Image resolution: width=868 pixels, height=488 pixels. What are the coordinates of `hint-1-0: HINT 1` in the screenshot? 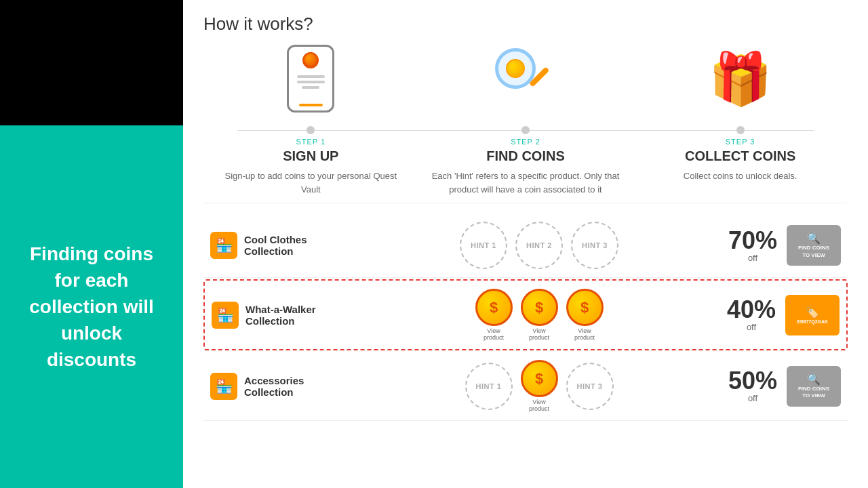 It's located at (484, 245).